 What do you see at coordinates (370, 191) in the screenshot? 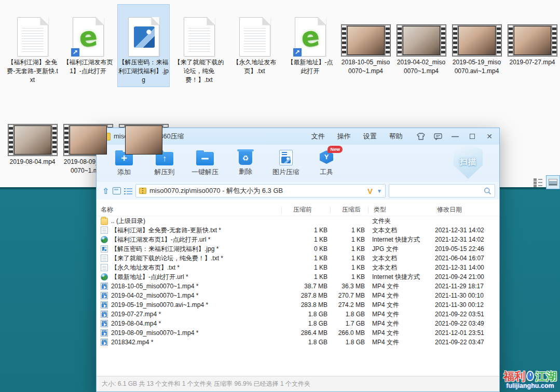
I see `address-v-mark: V` at bounding box center [370, 191].